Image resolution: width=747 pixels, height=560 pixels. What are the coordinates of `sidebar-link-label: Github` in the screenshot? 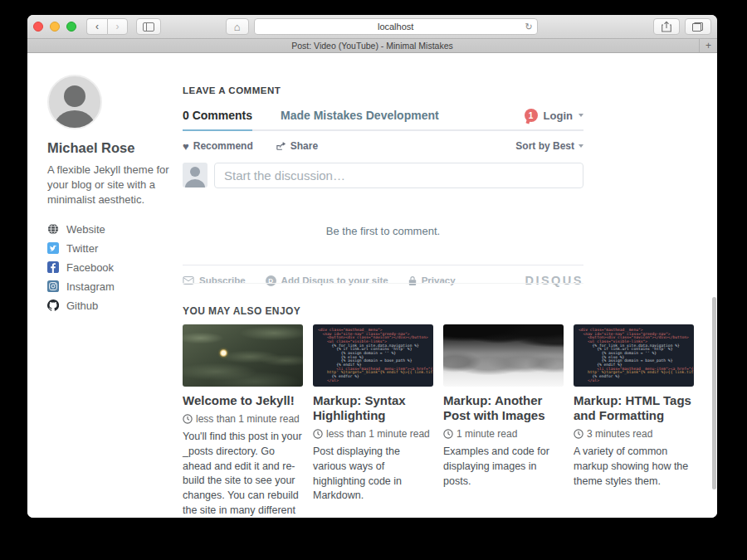 It's located at (82, 305).